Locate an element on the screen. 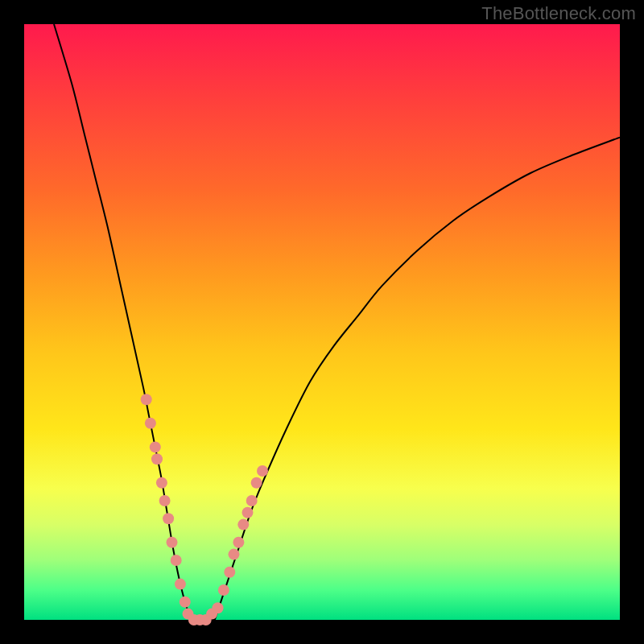 This screenshot has width=644, height=644. watermark-text: TheBottleneck.com is located at coordinates (559, 14).